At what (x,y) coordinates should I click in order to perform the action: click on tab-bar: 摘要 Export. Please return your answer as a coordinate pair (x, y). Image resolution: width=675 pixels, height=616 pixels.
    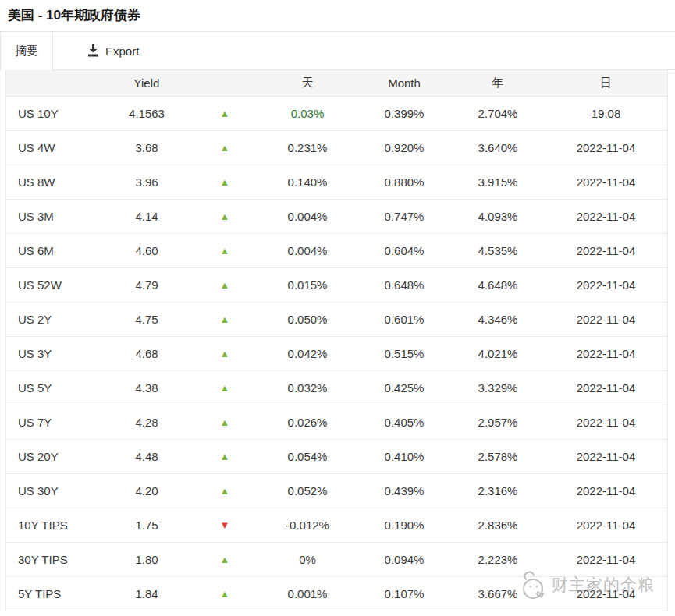
    Looking at the image, I should click on (337, 51).